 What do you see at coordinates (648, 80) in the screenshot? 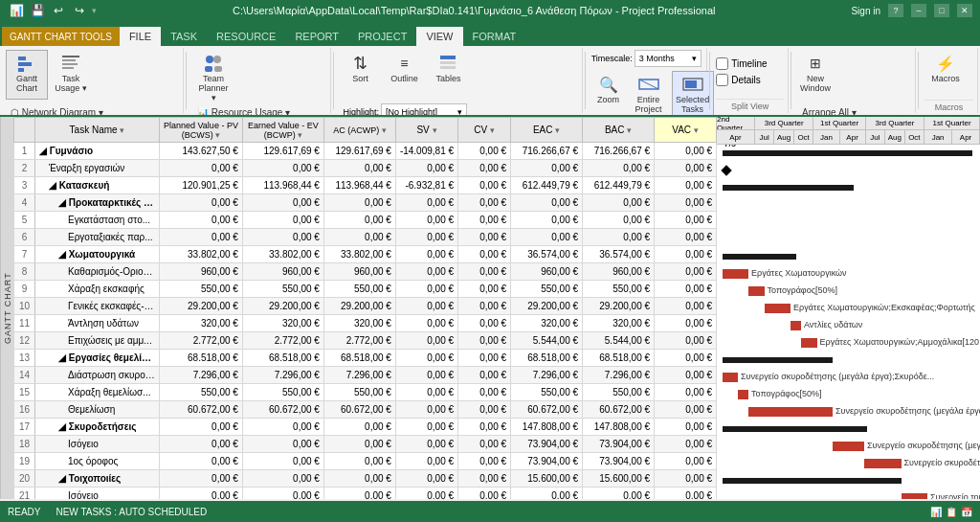
I see `group-zoom: Timescale: 3 Months 🔍 Zoom EntireProject` at bounding box center [648, 80].